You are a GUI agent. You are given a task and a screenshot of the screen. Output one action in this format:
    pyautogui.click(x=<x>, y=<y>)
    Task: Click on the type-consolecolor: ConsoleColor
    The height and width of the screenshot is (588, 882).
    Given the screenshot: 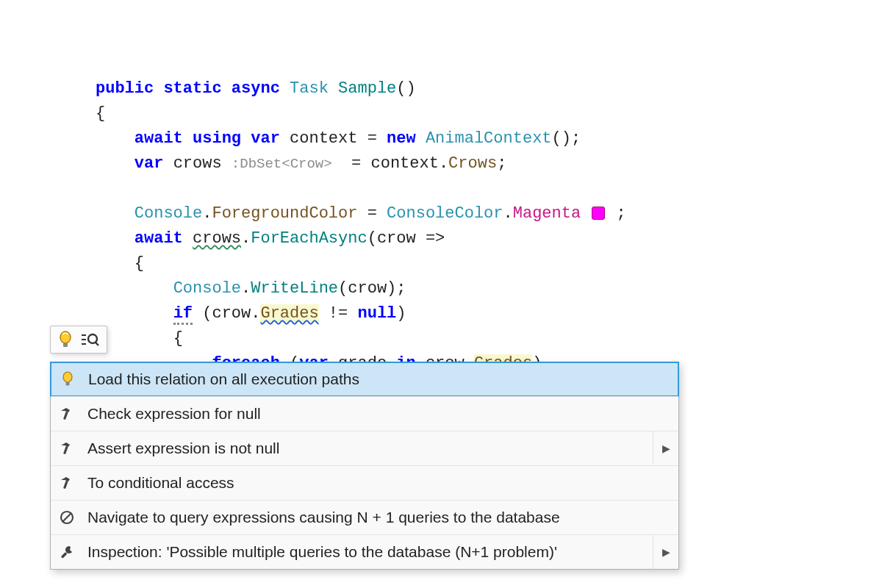 What is the action you would take?
    pyautogui.click(x=445, y=213)
    